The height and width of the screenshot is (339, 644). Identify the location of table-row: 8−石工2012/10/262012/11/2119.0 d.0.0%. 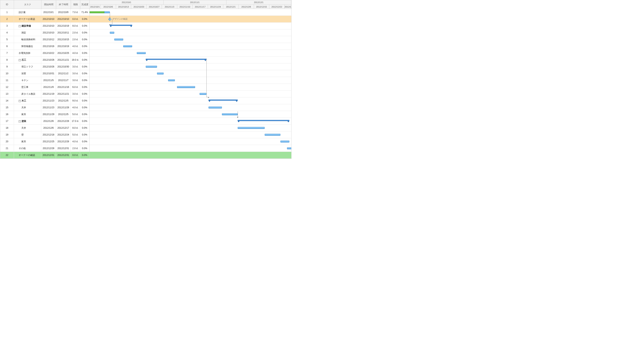
(45, 60).